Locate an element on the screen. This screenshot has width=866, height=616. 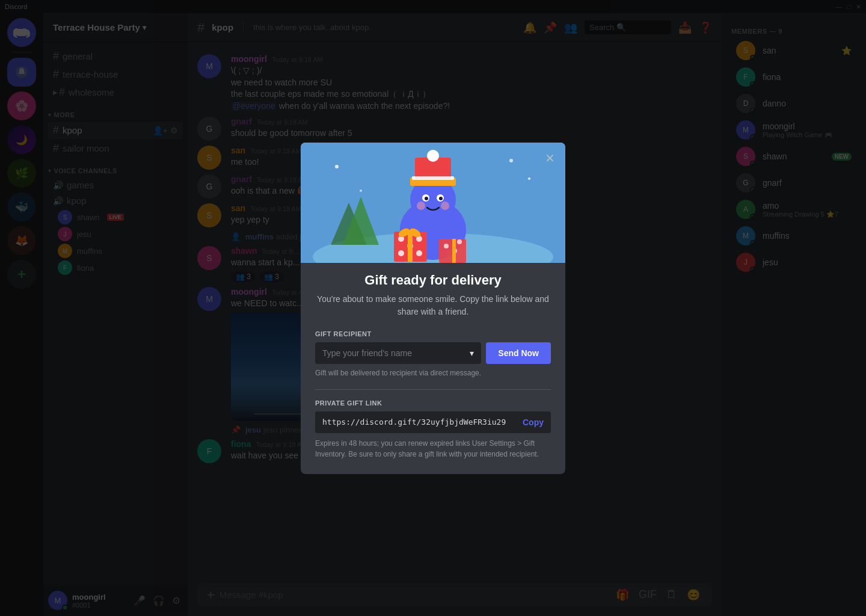
gift-delivery-note: Gift will be delivered to recipient via … is located at coordinates (433, 373).